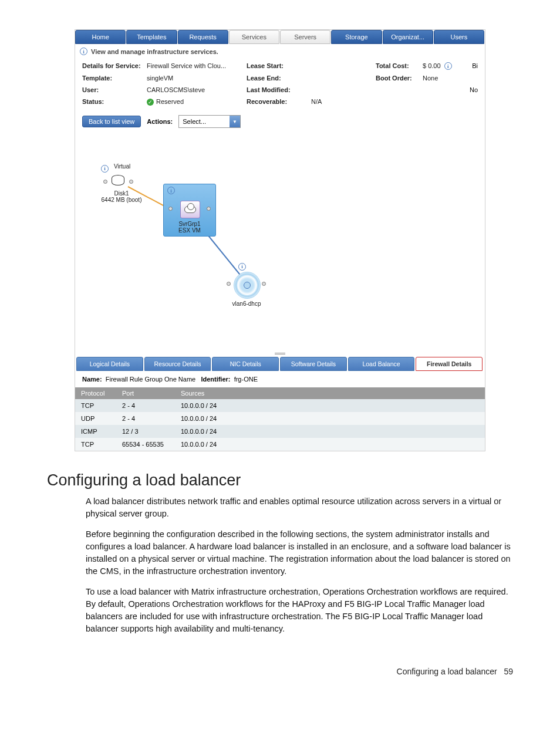  What do you see at coordinates (190, 210) in the screenshot?
I see `cloud-icon` at bounding box center [190, 210].